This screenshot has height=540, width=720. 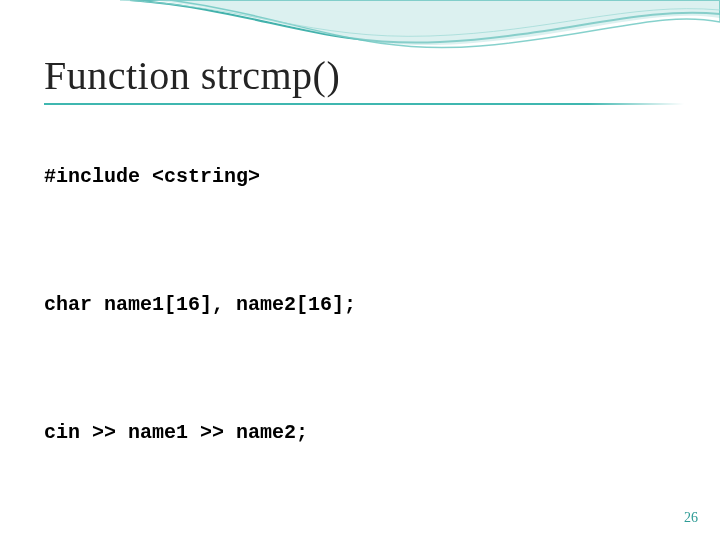 I want to click on title-underline, so click(x=364, y=104).